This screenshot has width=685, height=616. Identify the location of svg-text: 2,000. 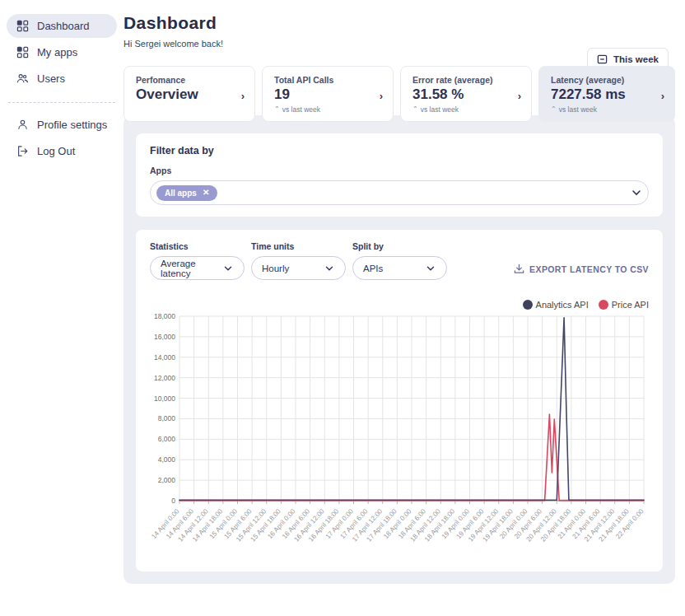
(167, 480).